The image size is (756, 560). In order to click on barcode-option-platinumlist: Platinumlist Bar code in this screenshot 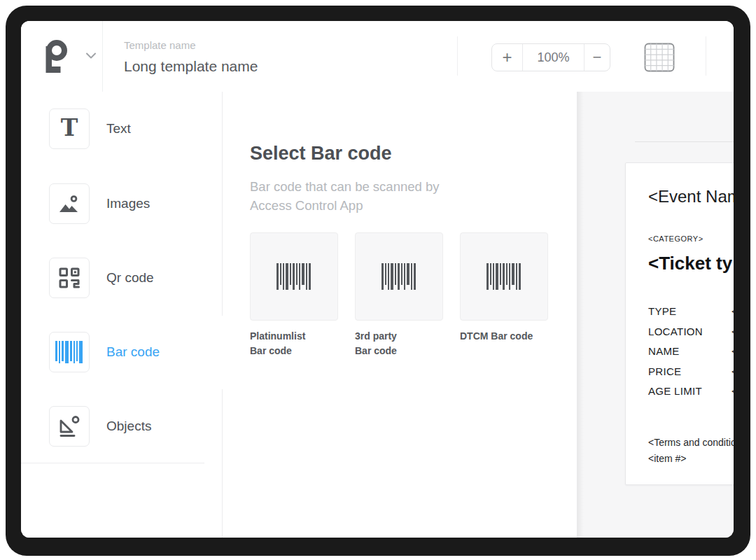, I will do `click(294, 295)`.